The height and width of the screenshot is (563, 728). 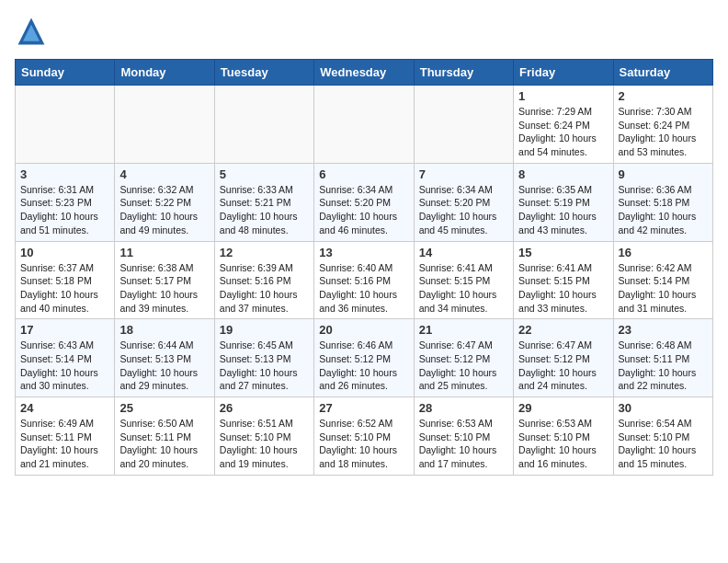 I want to click on day-info: Sunrise: 7:29 AMSunset: 6:24 PMDaylight:…, so click(x=563, y=132).